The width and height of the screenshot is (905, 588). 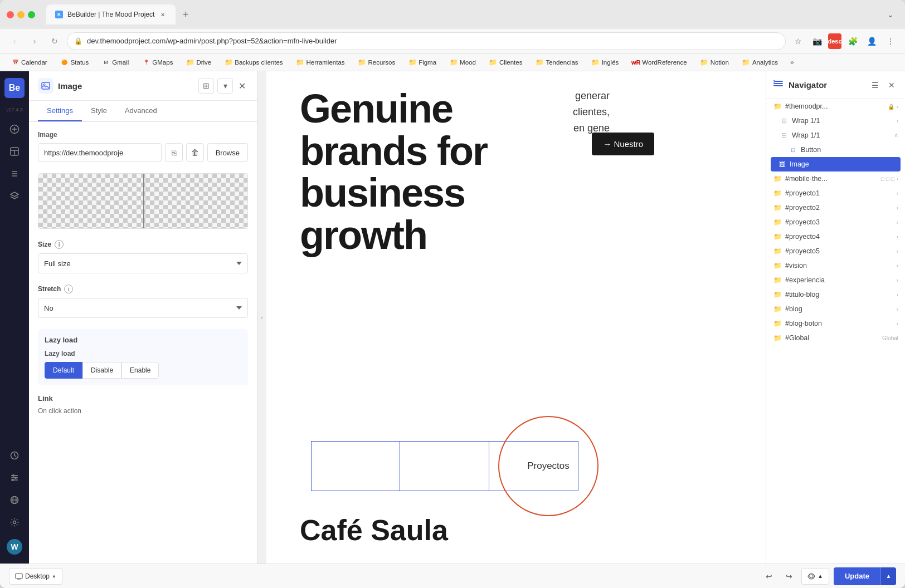 I want to click on lazy-section-title: Lazy load, so click(x=143, y=340).